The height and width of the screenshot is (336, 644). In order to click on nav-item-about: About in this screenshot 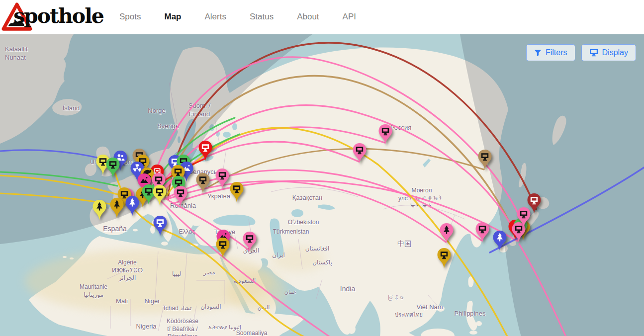, I will do `click(308, 17)`.